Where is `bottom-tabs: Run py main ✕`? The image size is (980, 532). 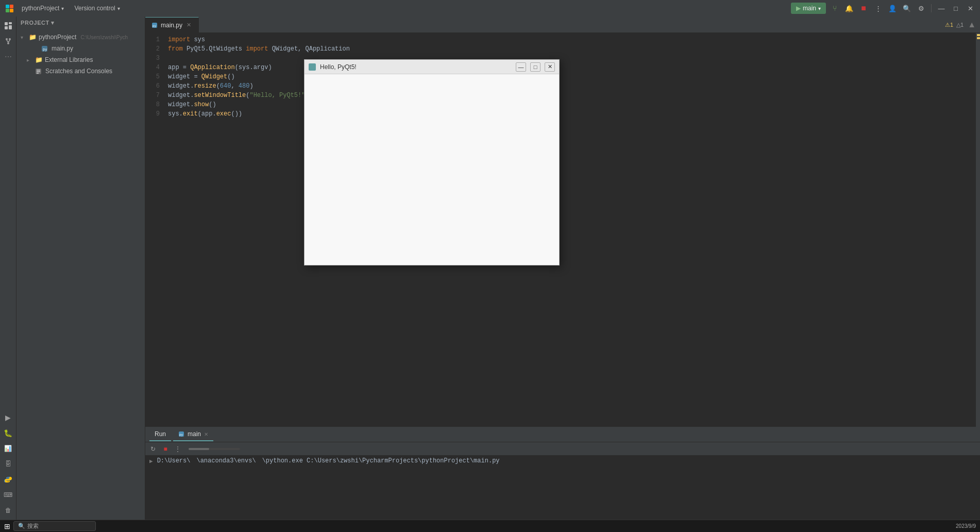
bottom-tabs: Run py main ✕ is located at coordinates (563, 435).